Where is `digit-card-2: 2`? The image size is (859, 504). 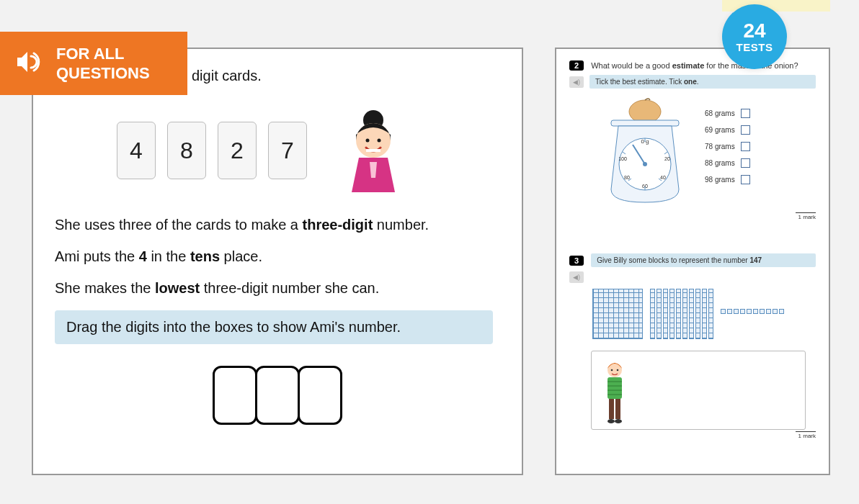
digit-card-2: 2 is located at coordinates (237, 150).